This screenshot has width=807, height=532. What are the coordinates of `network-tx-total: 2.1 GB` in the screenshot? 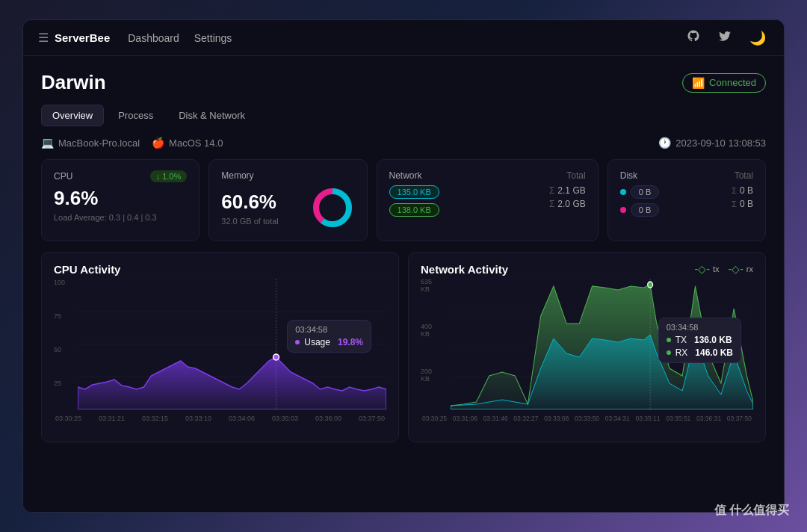 It's located at (571, 191).